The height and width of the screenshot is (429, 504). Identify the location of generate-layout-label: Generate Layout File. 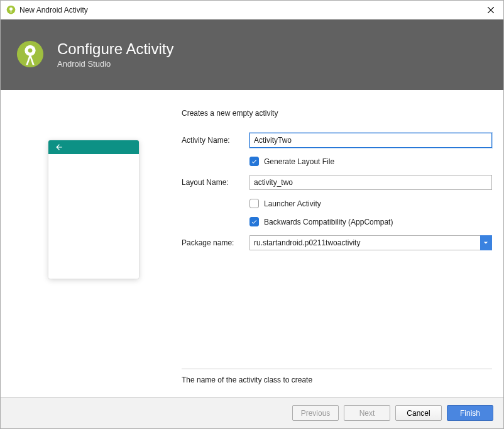
(299, 162).